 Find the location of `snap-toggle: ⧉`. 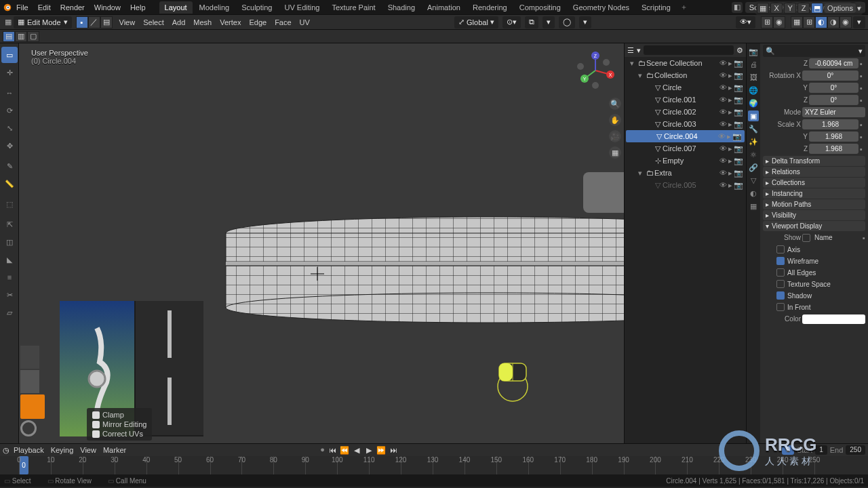

snap-toggle: ⧉ is located at coordinates (532, 22).